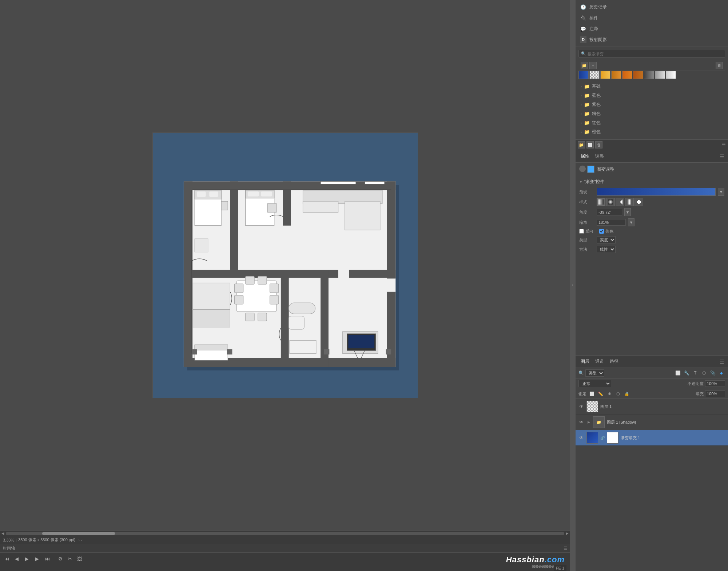  I want to click on style-linear, so click(601, 202).